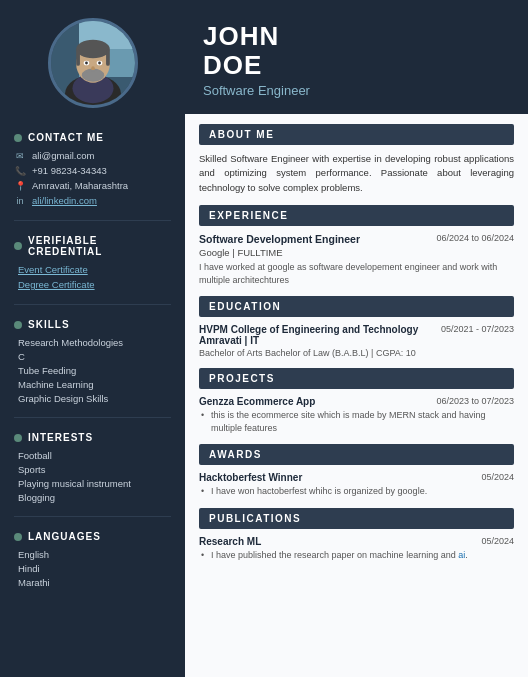 The image size is (528, 677). I want to click on photo-area, so click(92, 61).